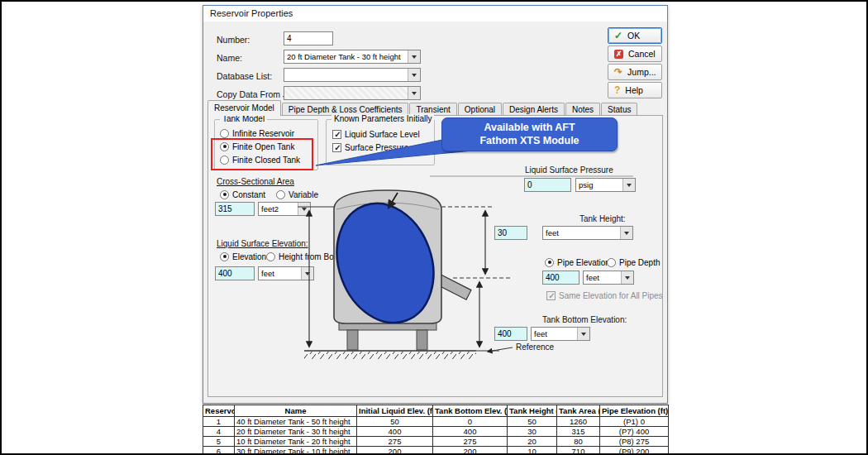 The height and width of the screenshot is (455, 868). Describe the element at coordinates (245, 108) in the screenshot. I see `tab-reservoir-model: Reservoir Model` at that location.